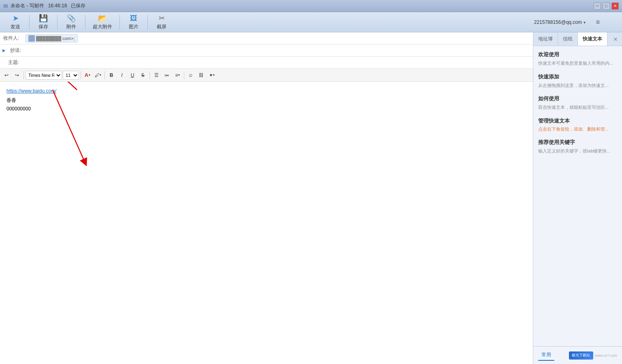 The height and width of the screenshot is (364, 622). Describe the element at coordinates (577, 151) in the screenshot. I see `quicktext-keywords-desc: 输入定义好的关键字，按tab键更快...` at that location.